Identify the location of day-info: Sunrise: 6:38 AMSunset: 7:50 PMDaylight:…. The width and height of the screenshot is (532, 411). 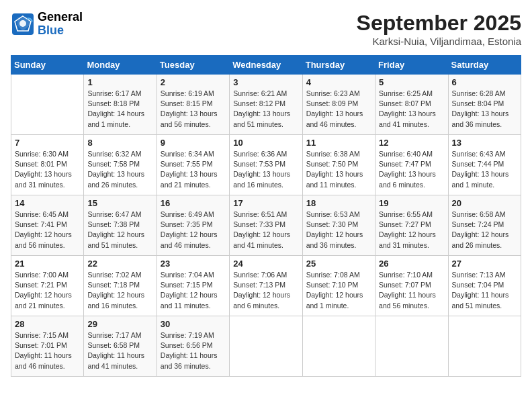
(339, 169).